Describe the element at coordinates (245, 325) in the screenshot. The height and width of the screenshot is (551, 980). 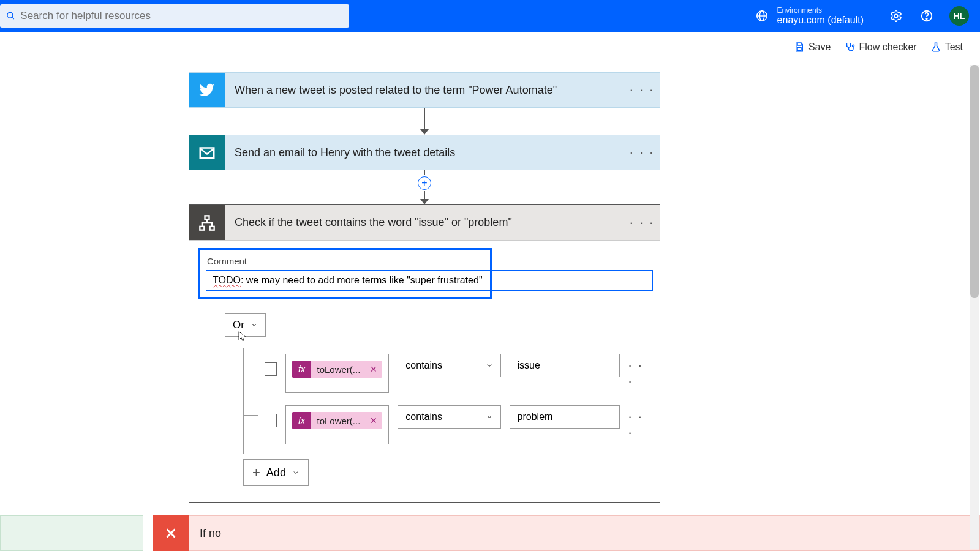
I see `group-operator-select: Or` at that location.